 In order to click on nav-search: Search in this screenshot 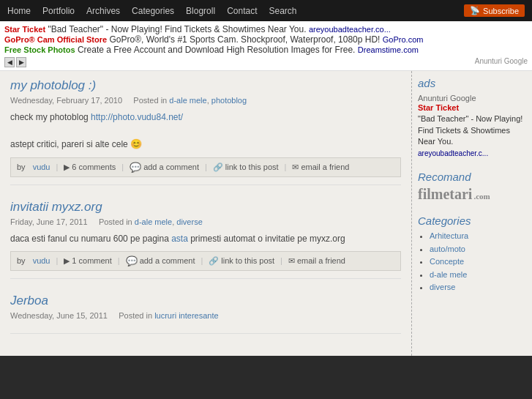, I will do `click(282, 11)`.